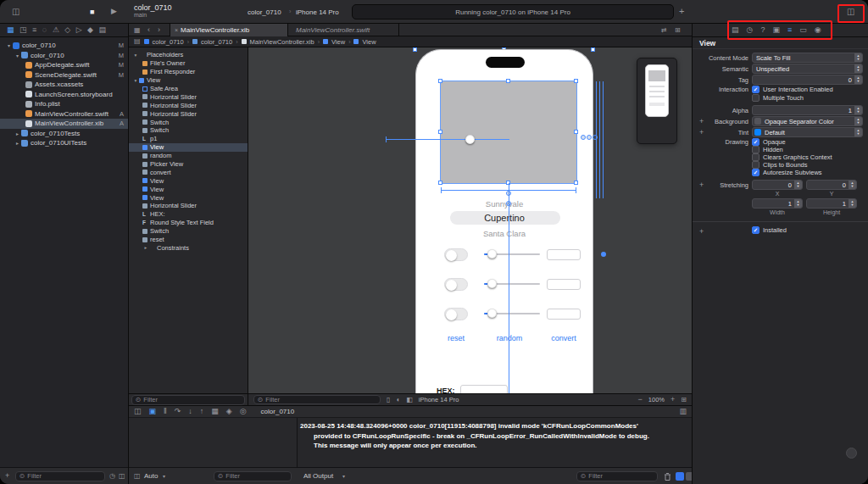 Image resolution: width=868 pixels, height=484 pixels. Describe the element at coordinates (188, 139) in the screenshot. I see `outline-row: Lp1` at that location.